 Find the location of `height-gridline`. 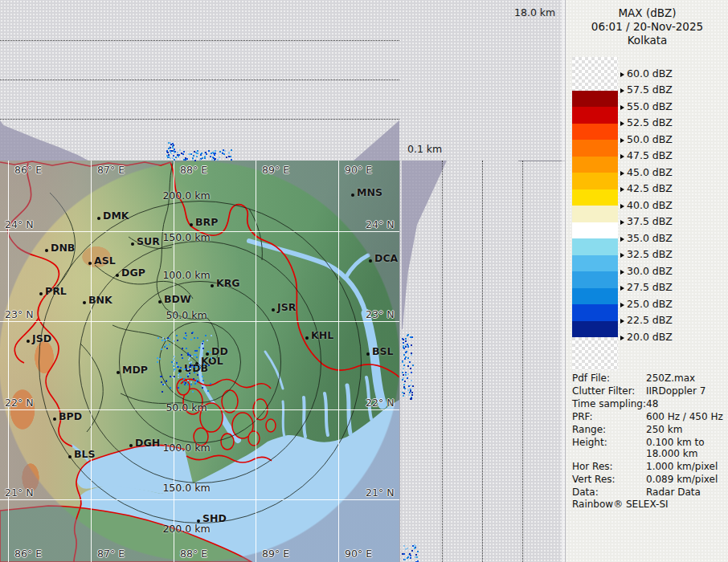

height-gridline is located at coordinates (199, 40).